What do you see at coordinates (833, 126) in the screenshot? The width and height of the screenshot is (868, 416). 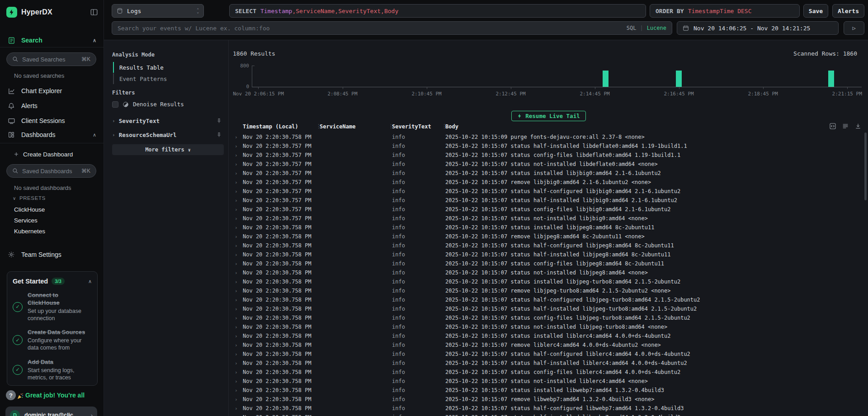 I see `code-view-icon` at bounding box center [833, 126].